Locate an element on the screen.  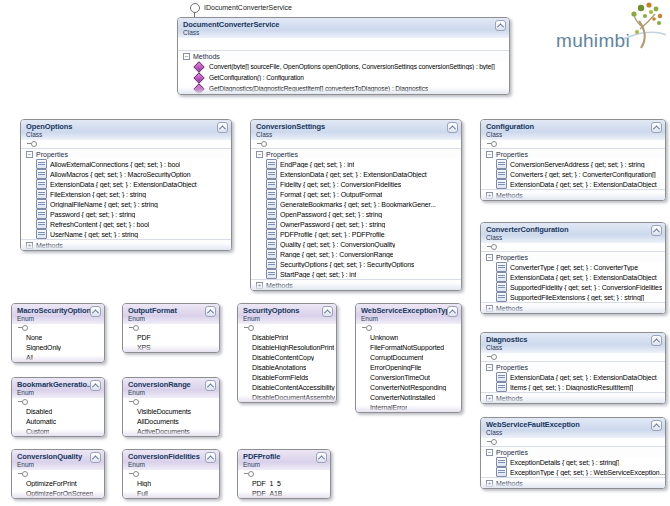
property-item: UserName { get; set; } : string is located at coordinates (126, 234).